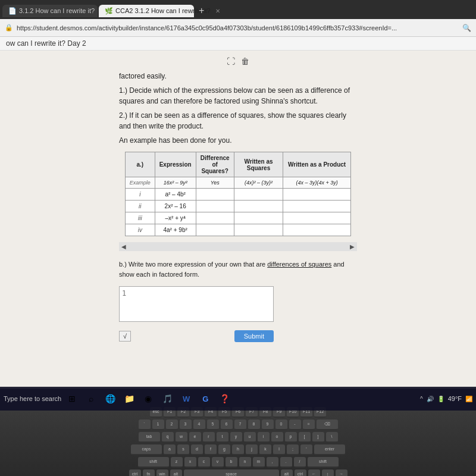 The image size is (476, 476). Describe the element at coordinates (227, 425) in the screenshot. I see `key-6: 6` at that location.